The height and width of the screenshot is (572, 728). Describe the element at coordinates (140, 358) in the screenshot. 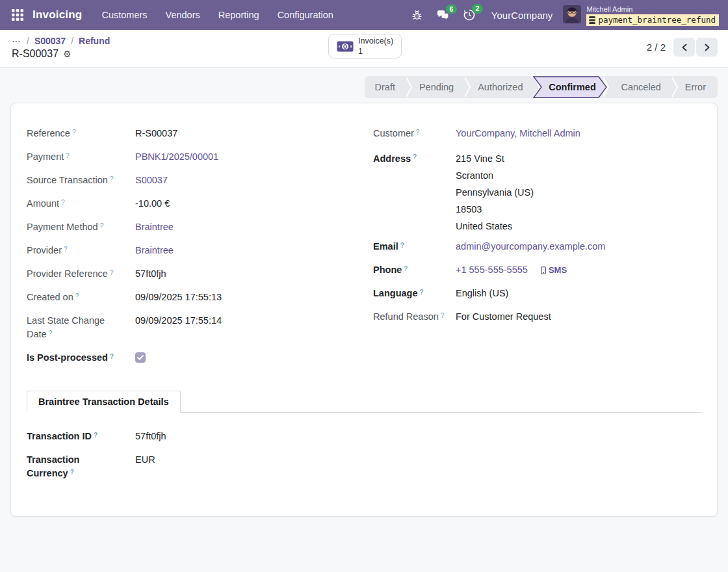

I see `check-icon` at that location.